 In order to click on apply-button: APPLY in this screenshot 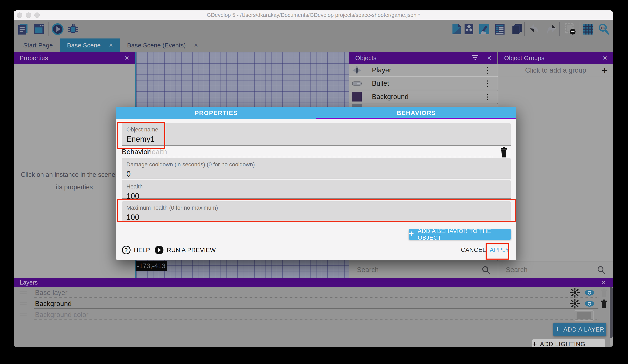, I will do `click(499, 250)`.